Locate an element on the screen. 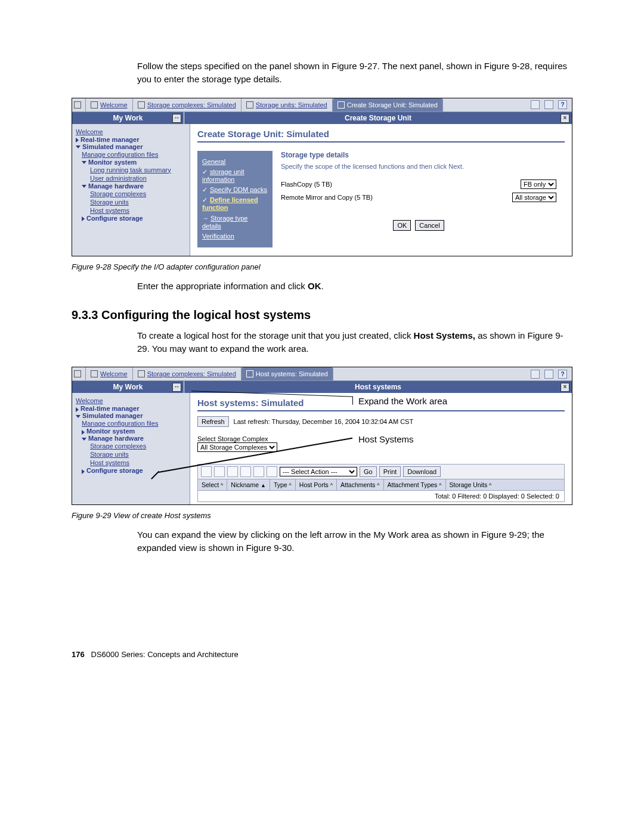 This screenshot has height=833, width=644. last-refresh-text: Last refresh: Thursday, December 16, 200… is located at coordinates (324, 422).